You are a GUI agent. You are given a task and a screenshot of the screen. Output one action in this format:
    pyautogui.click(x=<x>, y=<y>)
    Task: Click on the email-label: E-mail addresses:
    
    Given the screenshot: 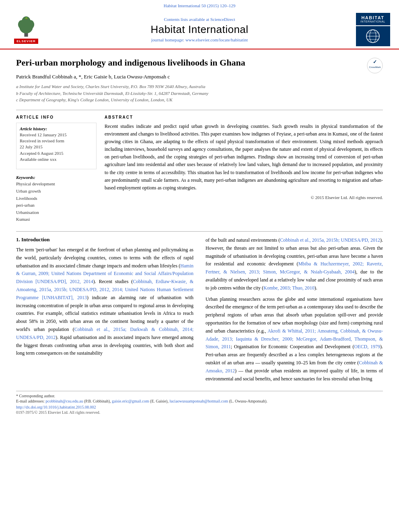 What is the action you would take?
    pyautogui.click(x=31, y=401)
    